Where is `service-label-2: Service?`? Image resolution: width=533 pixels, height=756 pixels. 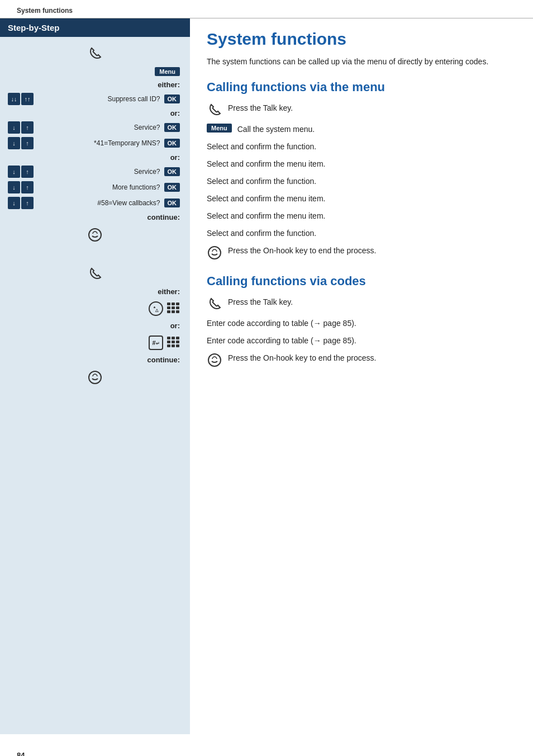 service-label-2: Service? is located at coordinates (99, 172).